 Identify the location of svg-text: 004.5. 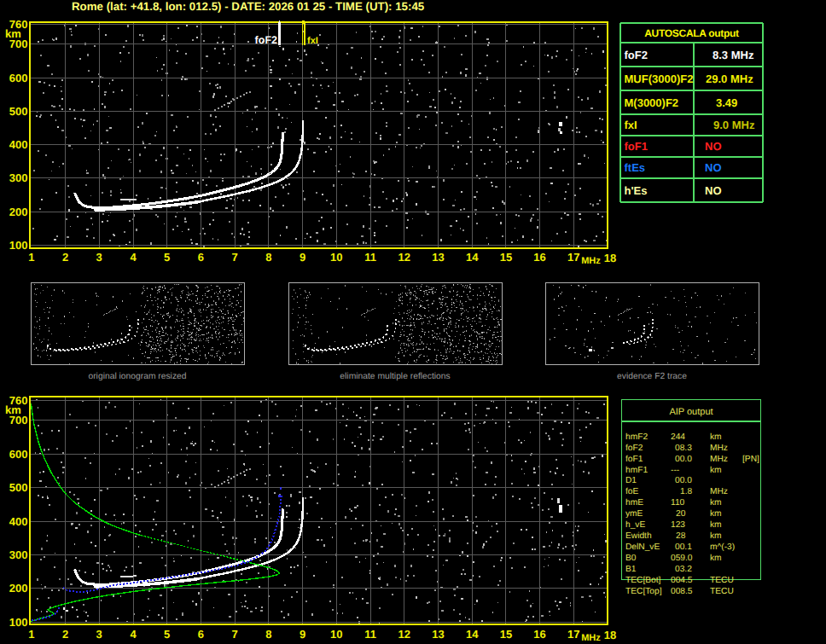
(682, 580).